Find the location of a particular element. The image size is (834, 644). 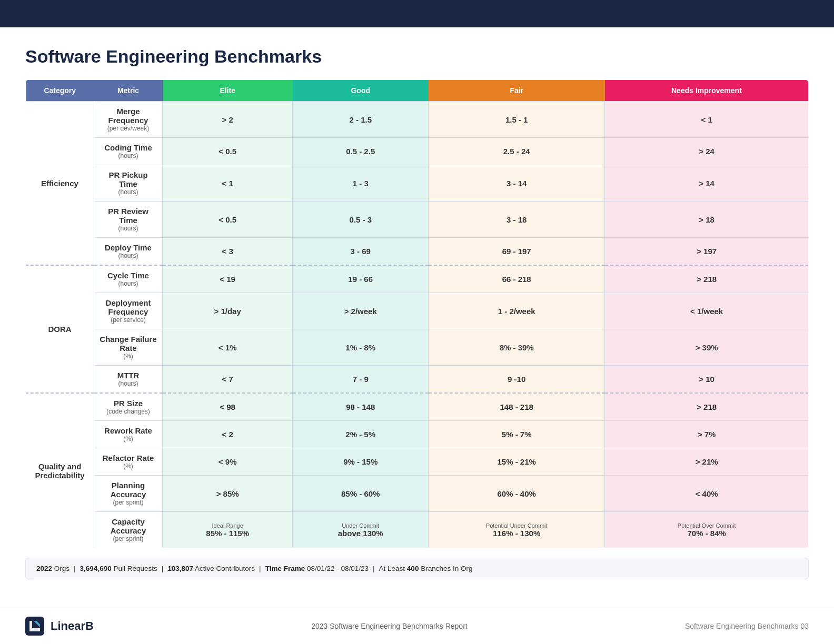

fair-cell: 9 -10 is located at coordinates (517, 380).